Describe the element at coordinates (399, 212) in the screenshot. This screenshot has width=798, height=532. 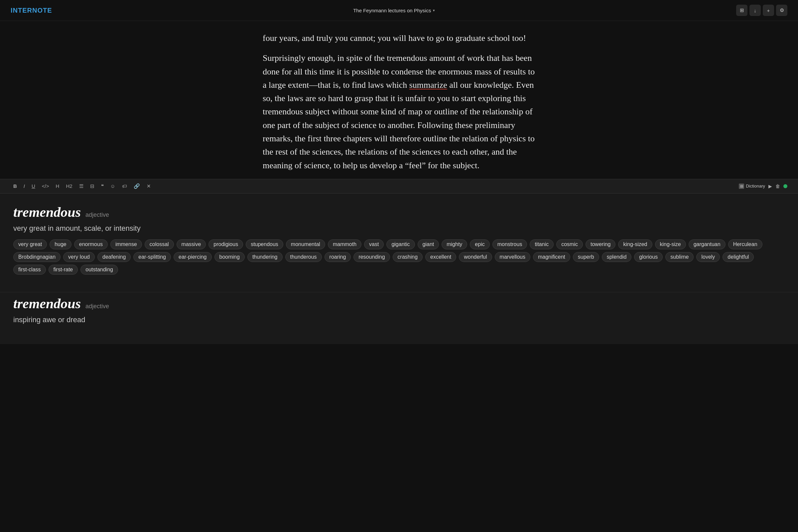
I see `word-header-1: tremendous adjective` at that location.